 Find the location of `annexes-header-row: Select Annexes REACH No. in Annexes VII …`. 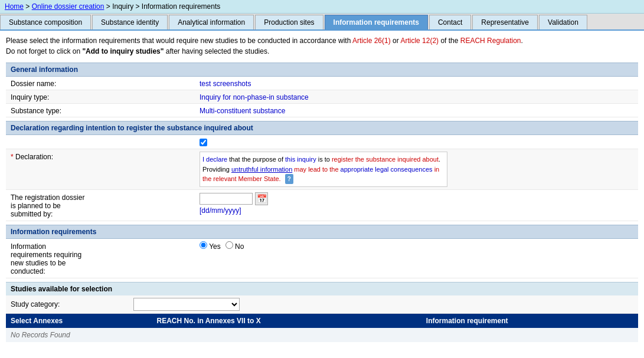

annexes-header-row: Select Annexes REACH No. in Annexes VII … is located at coordinates (322, 321).